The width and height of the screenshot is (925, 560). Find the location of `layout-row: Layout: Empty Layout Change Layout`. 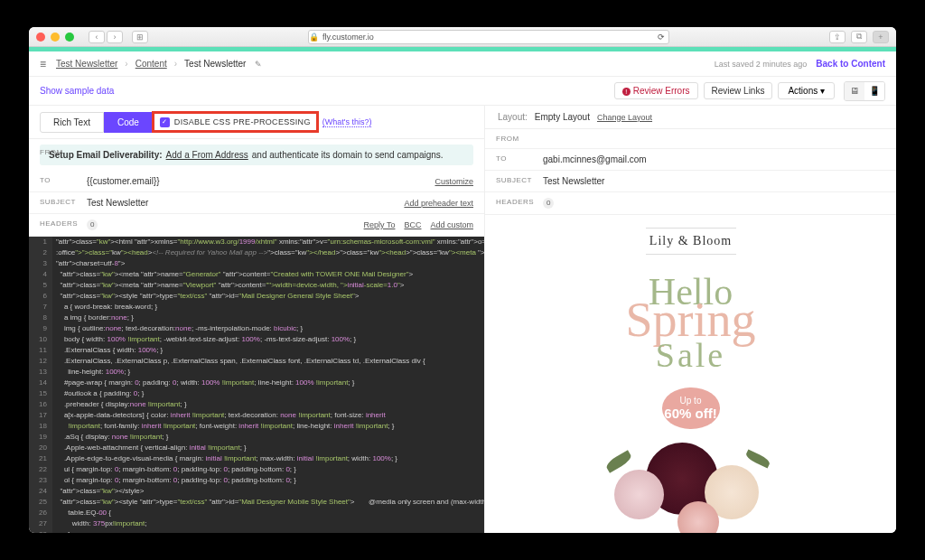

layout-row: Layout: Empty Layout Change Layout is located at coordinates (690, 117).